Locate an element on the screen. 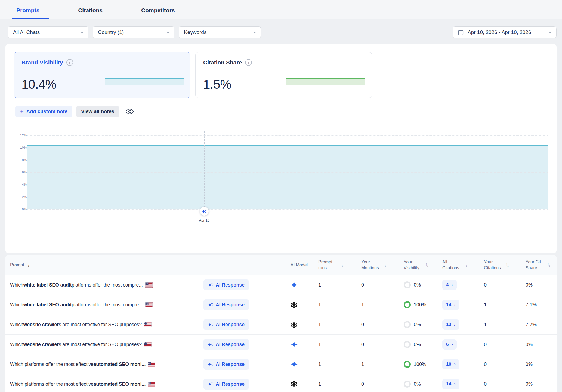 This screenshot has width=562, height=392. column-header-your-citations: Your Citations↑↓ is located at coordinates (501, 265).